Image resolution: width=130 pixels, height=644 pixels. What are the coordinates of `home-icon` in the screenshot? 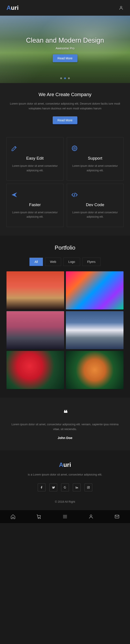 It's located at (13, 516).